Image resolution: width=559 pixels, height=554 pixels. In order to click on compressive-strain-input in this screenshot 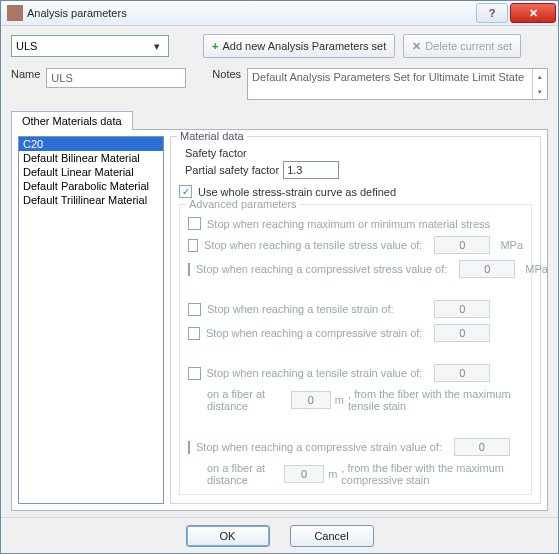, I will do `click(462, 333)`.